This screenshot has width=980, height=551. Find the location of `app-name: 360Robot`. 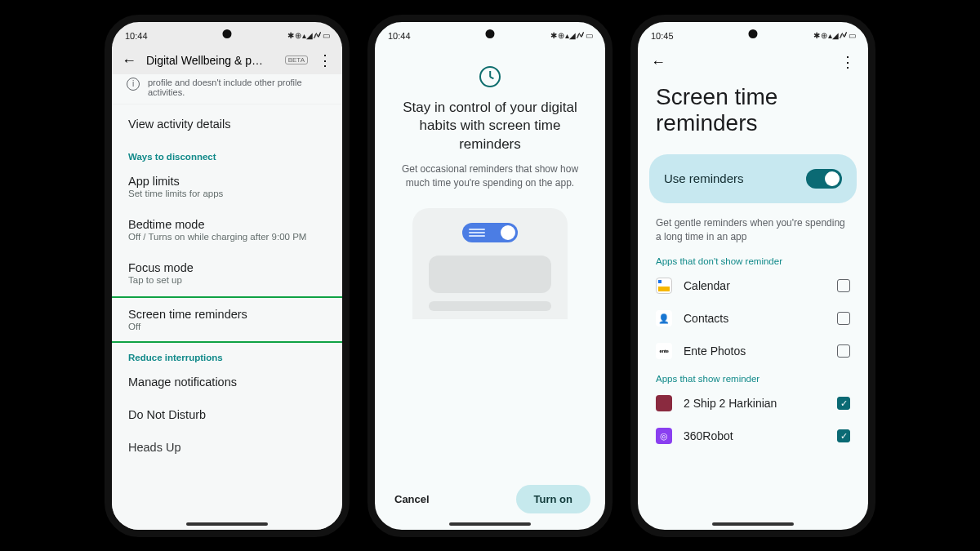

app-name: 360Robot is located at coordinates (755, 436).